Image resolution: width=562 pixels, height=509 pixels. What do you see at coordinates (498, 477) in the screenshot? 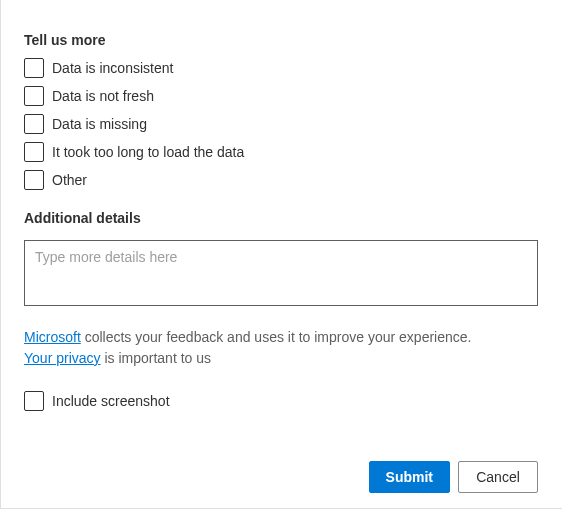
I see `cancel-button: Cancel` at bounding box center [498, 477].